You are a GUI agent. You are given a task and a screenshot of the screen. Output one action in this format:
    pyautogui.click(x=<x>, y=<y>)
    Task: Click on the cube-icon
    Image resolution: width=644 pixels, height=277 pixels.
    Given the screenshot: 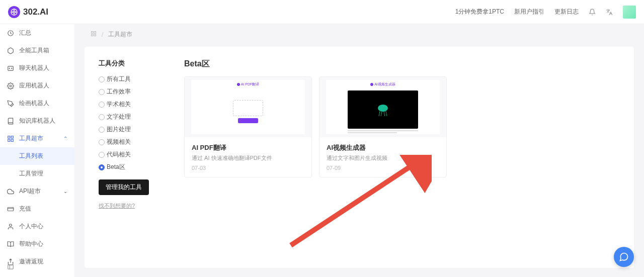 What is the action you would take?
    pyautogui.click(x=11, y=51)
    